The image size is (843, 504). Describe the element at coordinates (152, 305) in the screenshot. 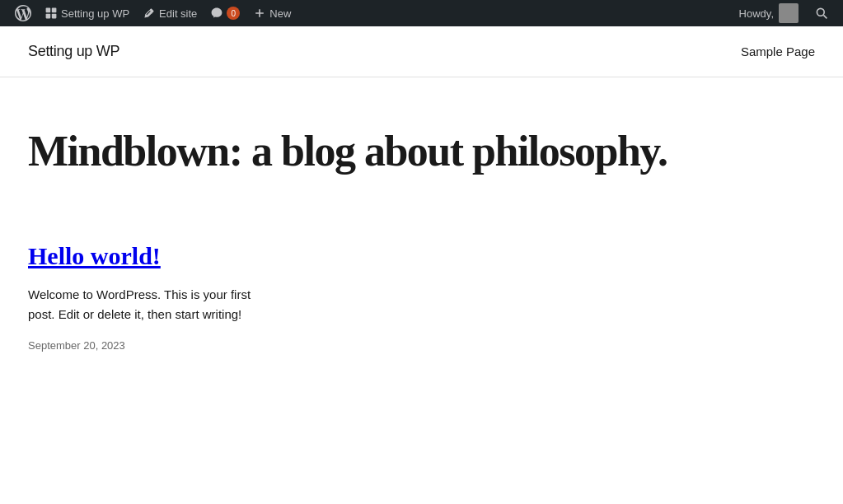

I see `post-excerpt: Welcome to WordPress. This is your first…` at that location.